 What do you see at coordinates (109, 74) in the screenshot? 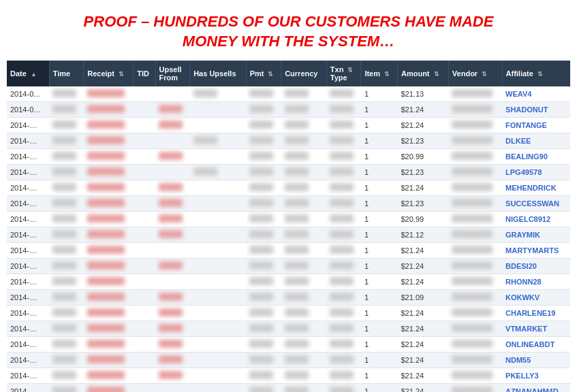
I see `col-receipt: Receipt ⇅` at bounding box center [109, 74].